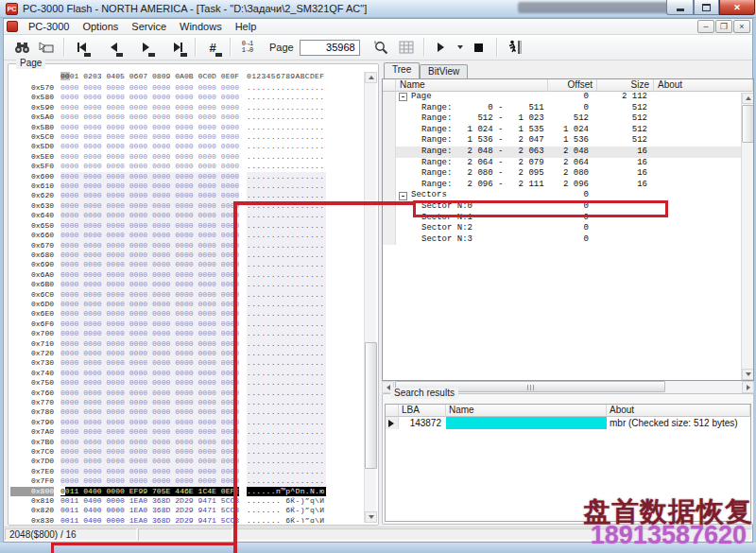 This screenshot has height=553, width=756. Describe the element at coordinates (187, 147) in the screenshot. I see `hex-row-0x5D0: 0x5D00000 0000 0000 0000 0000 0000 0000 …` at that location.